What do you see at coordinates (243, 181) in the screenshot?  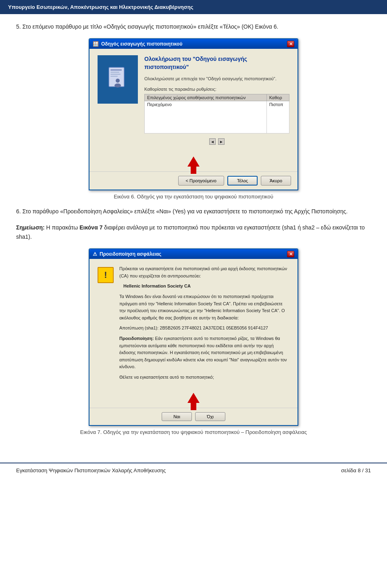 I see `dialog1-finish-button: Τέλος` at bounding box center [243, 181].